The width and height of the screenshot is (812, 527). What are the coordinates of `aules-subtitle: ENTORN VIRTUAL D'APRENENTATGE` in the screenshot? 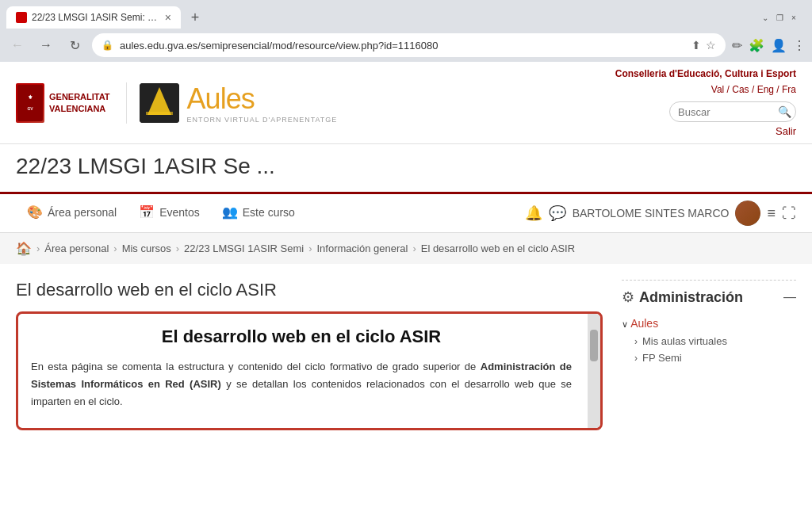 It's located at (262, 120).